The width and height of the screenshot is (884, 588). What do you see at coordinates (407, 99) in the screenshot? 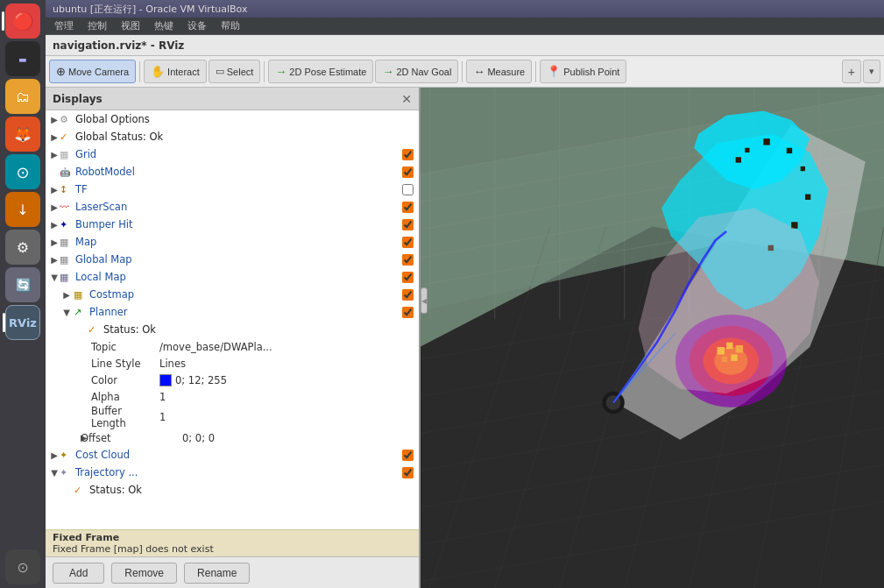
I see `displays-close: ✕` at bounding box center [407, 99].